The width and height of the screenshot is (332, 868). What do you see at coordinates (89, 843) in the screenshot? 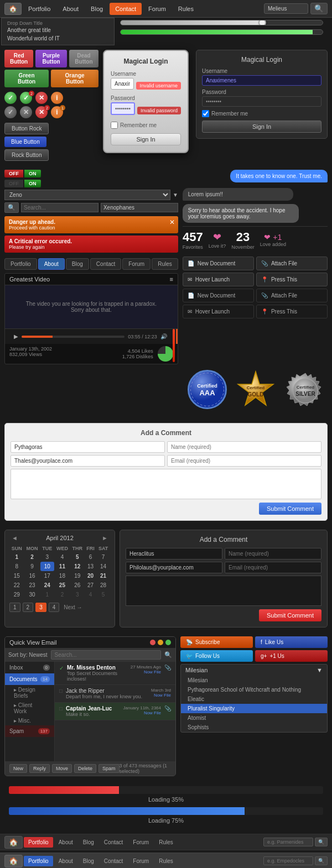
I see `nav-dark-blog: Blog` at bounding box center [89, 843].